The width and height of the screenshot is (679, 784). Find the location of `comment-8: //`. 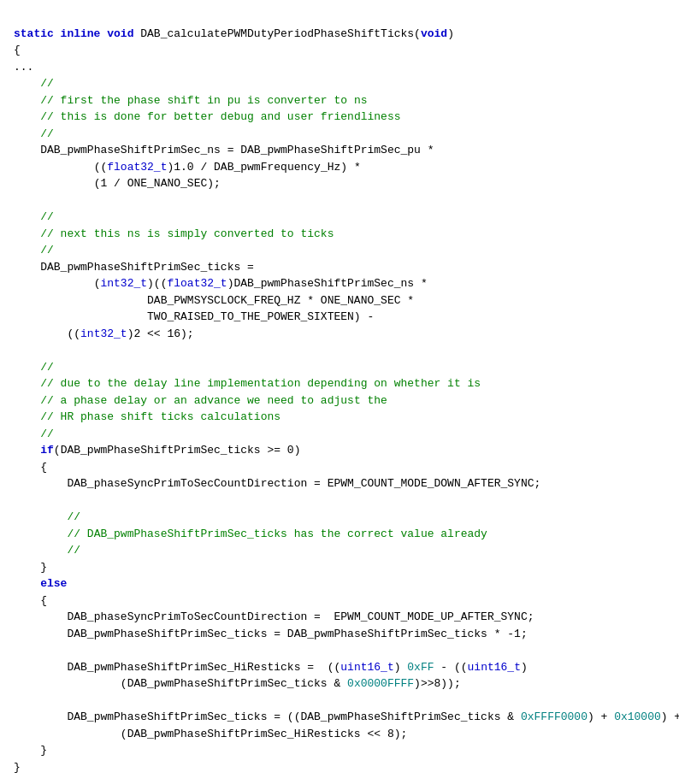

comment-8: // is located at coordinates (47, 368).